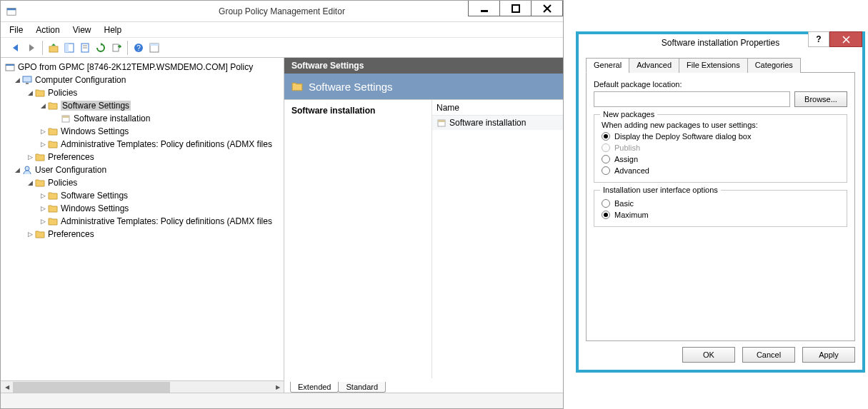 Image resolution: width=868 pixels, height=409 pixels. What do you see at coordinates (487, 123) in the screenshot?
I see `list-item-label: Software installation` at bounding box center [487, 123].